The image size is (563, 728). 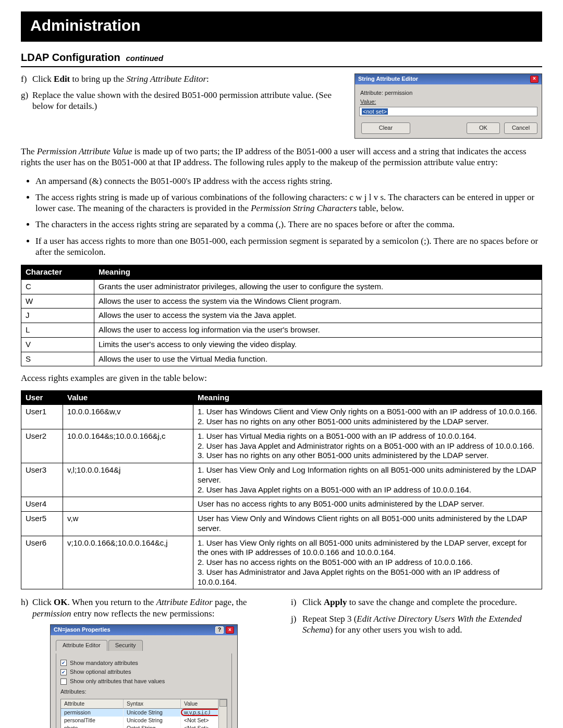 What do you see at coordinates (282, 27) in the screenshot?
I see `page-title-bar: Administration` at bounding box center [282, 27].